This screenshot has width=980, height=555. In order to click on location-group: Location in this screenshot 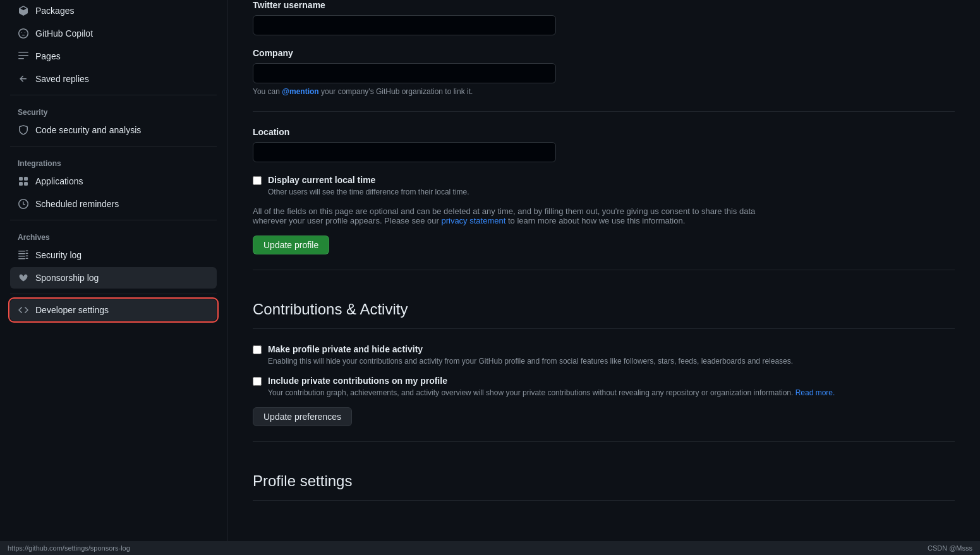, I will do `click(604, 145)`.